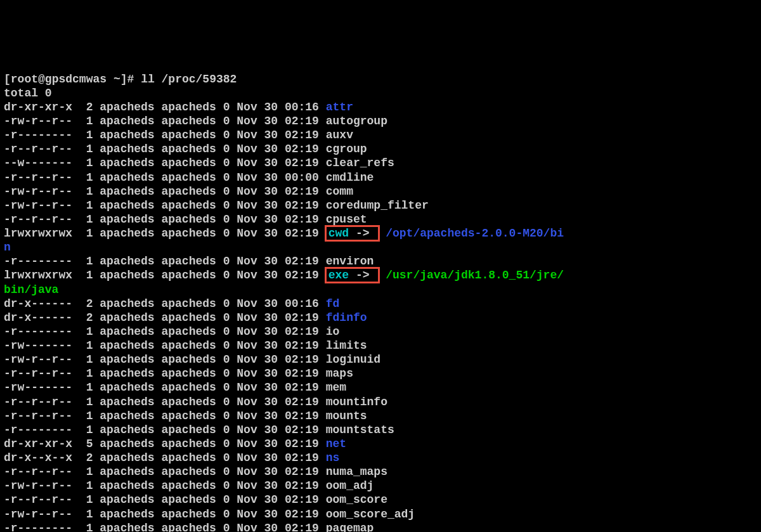  I want to click on listing-row: dr-xr-xr-x 5 apacheds apacheds 0 Nov 30 …, so click(175, 444).